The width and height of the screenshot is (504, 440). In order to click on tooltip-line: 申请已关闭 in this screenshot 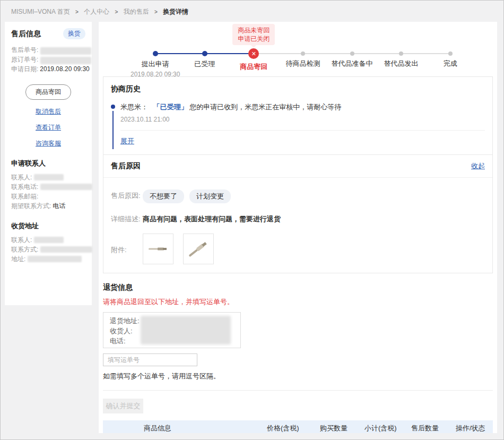, I will do `click(254, 39)`.